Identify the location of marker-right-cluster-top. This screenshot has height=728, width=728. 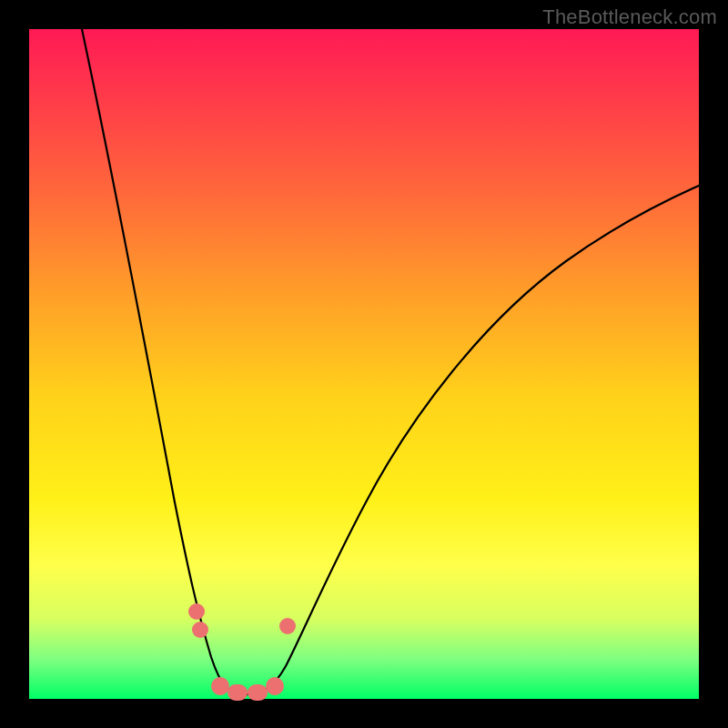
(288, 626).